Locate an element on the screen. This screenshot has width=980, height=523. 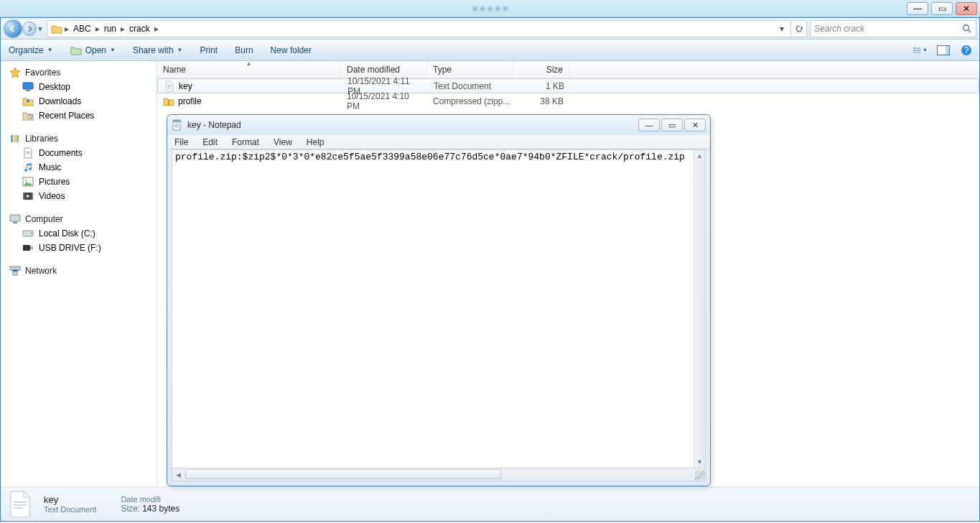
recent-locations-dropdown: ▾ is located at coordinates (782, 29).